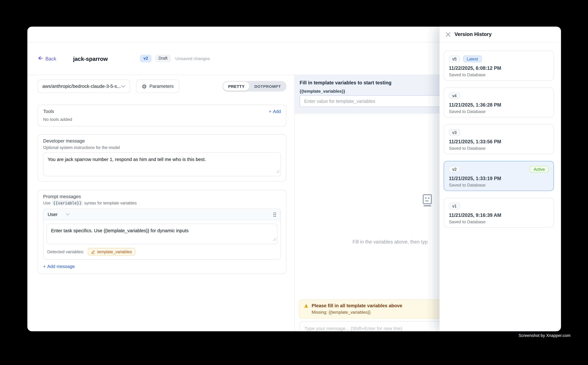 This screenshot has width=588, height=365. Describe the element at coordinates (499, 105) in the screenshot. I see `version-timestamp: 11/21/2025, 1:36:28 PM` at that location.